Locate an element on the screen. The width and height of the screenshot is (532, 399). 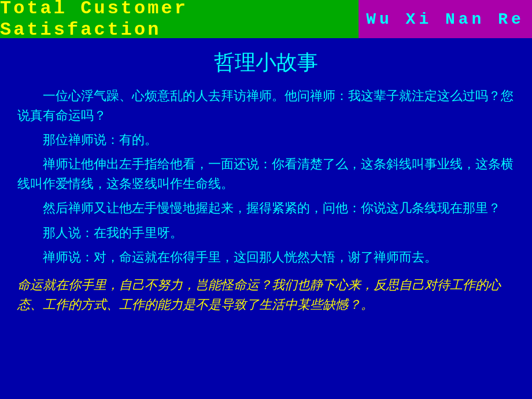
header-left: Total Customer Satisfaction is located at coordinates (179, 19).